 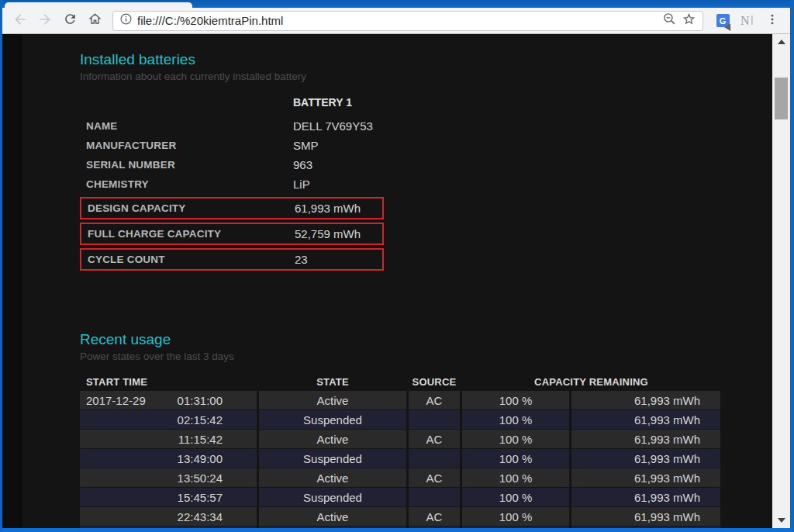 What do you see at coordinates (191, 259) in the screenshot?
I see `battery-info-label: CYCLE COUNT` at bounding box center [191, 259].